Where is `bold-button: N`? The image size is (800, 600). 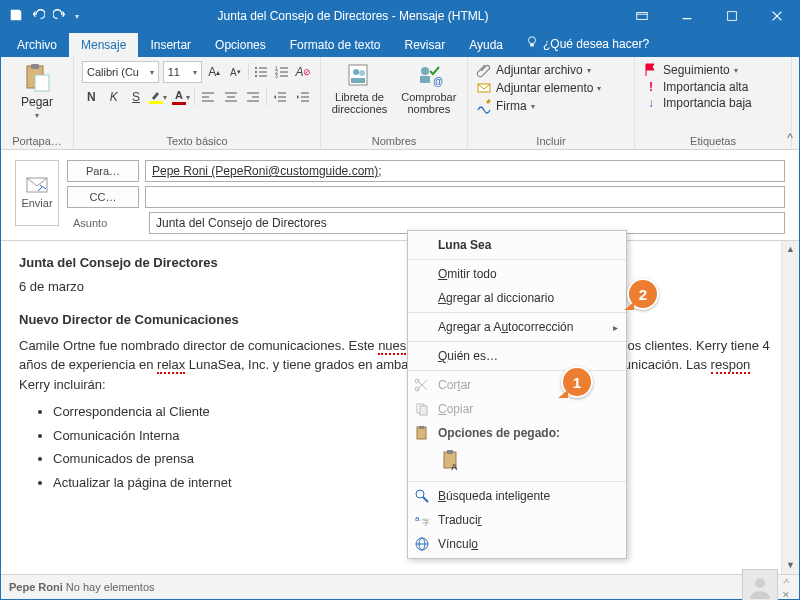 bold-button: N is located at coordinates (91, 97).